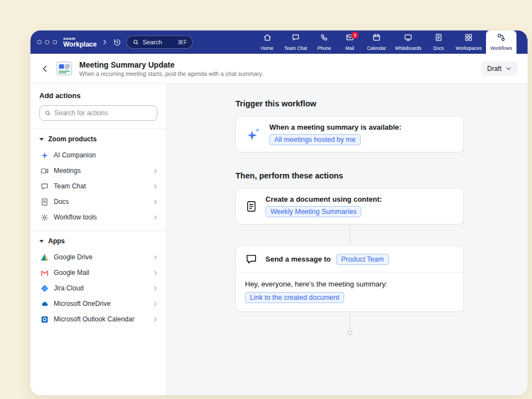  I want to click on mail-badge: 1, so click(355, 35).